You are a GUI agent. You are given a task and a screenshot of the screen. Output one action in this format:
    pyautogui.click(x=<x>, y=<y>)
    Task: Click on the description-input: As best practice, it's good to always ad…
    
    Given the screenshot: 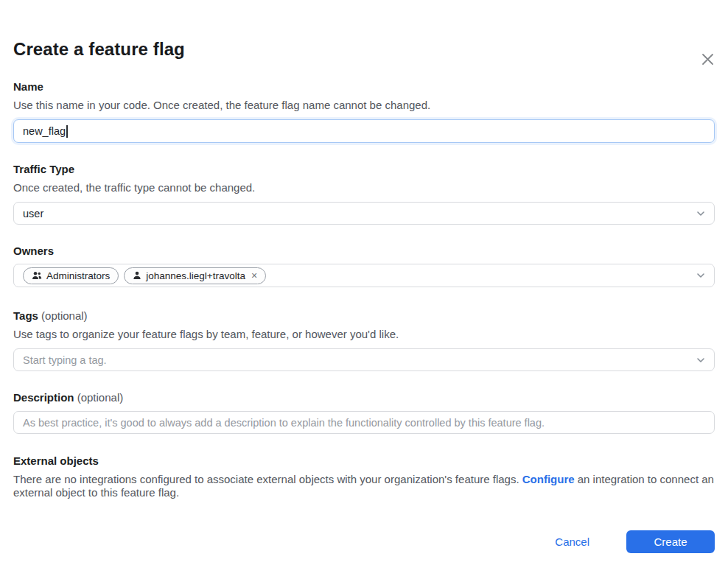 What is the action you would take?
    pyautogui.click(x=364, y=423)
    